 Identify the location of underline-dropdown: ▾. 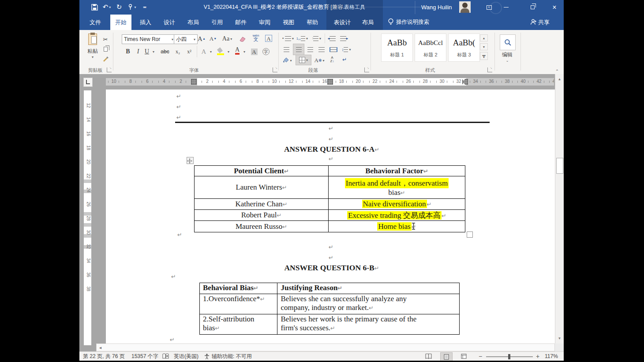
(154, 52).